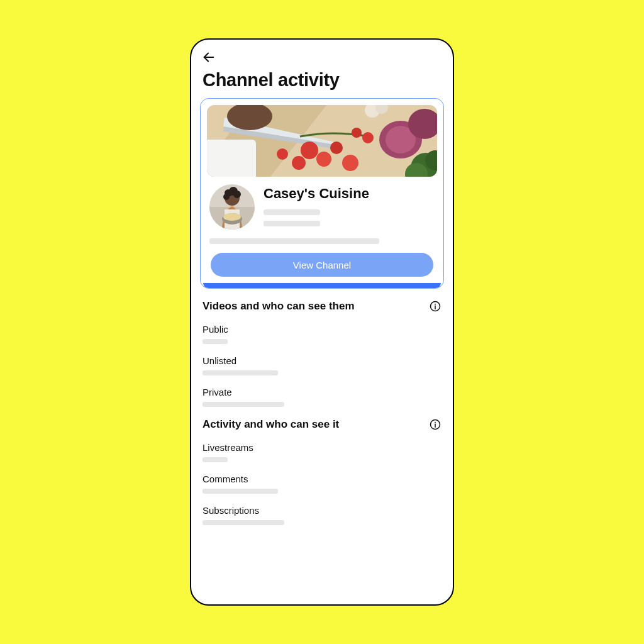  Describe the element at coordinates (322, 448) in the screenshot. I see `item-label: Livestreams` at that location.